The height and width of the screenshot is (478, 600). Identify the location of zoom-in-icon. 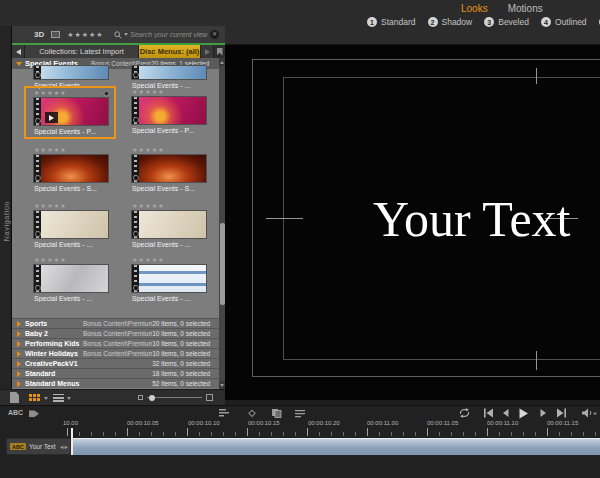
(210, 398).